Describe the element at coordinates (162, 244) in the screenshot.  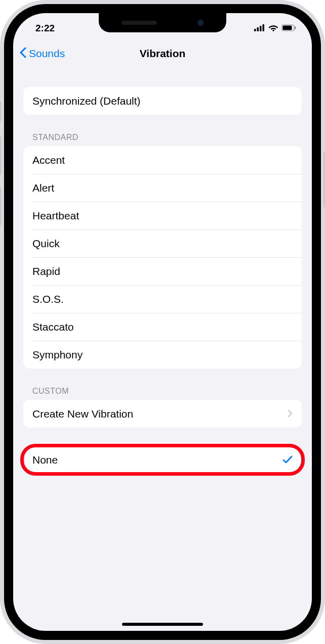
I see `row-quick: Quick` at that location.